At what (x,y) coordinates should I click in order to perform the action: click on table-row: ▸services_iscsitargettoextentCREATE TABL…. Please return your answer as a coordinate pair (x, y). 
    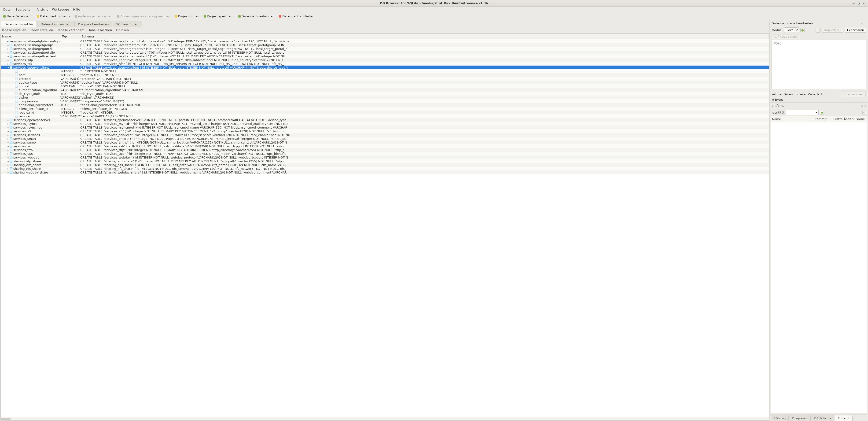
    Looking at the image, I should click on (385, 56).